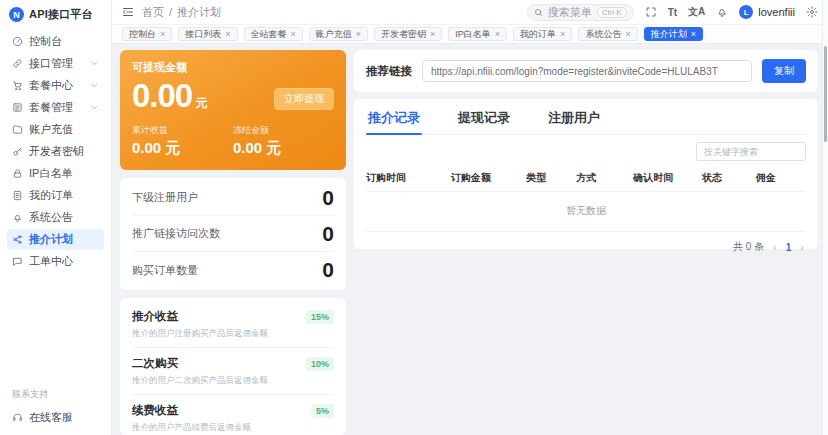 The height and width of the screenshot is (435, 828). I want to click on cart-icon, so click(18, 86).